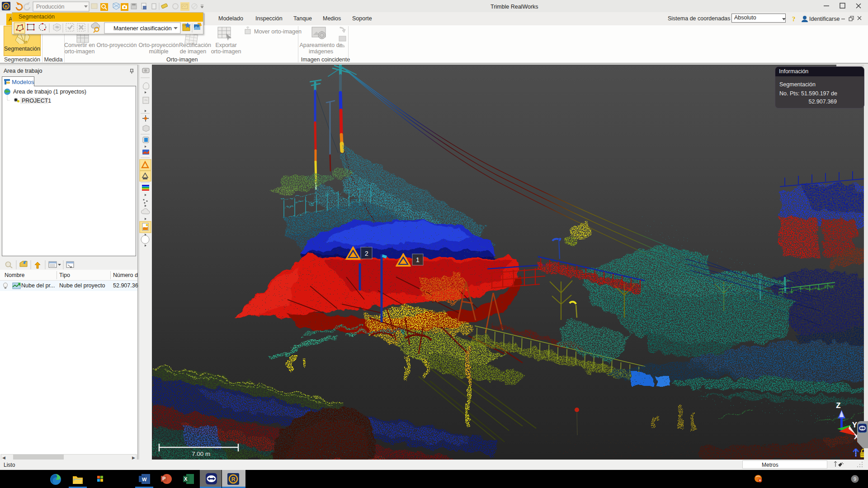 This screenshot has width=868, height=488. Describe the element at coordinates (201, 454) in the screenshot. I see `svg-text: 7.00 m` at that location.